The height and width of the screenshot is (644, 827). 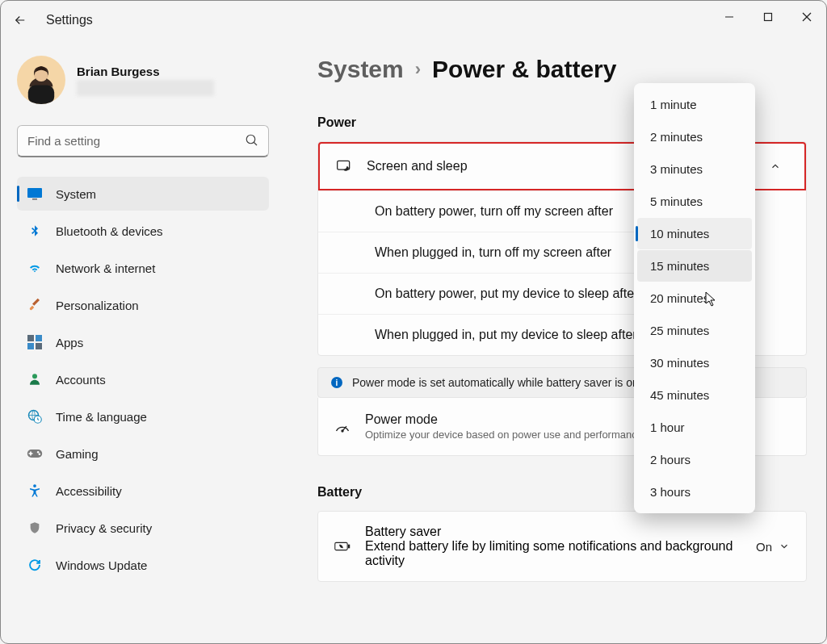 What do you see at coordinates (105, 268) in the screenshot?
I see `sidebar-item-label: Network & internet` at bounding box center [105, 268].